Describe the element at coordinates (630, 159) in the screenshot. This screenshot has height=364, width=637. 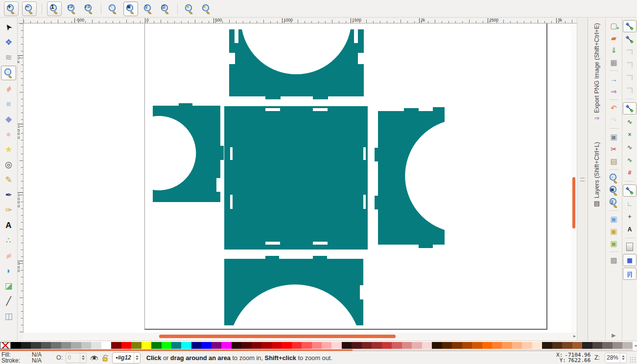
I see `snap-smooth-nodes-button: ∿` at that location.